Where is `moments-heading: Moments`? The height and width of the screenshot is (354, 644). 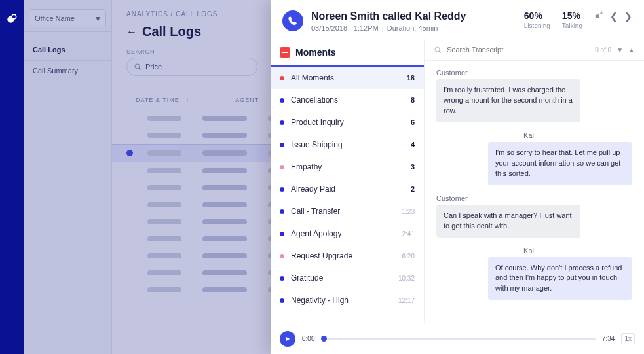
moments-heading: Moments is located at coordinates (316, 52).